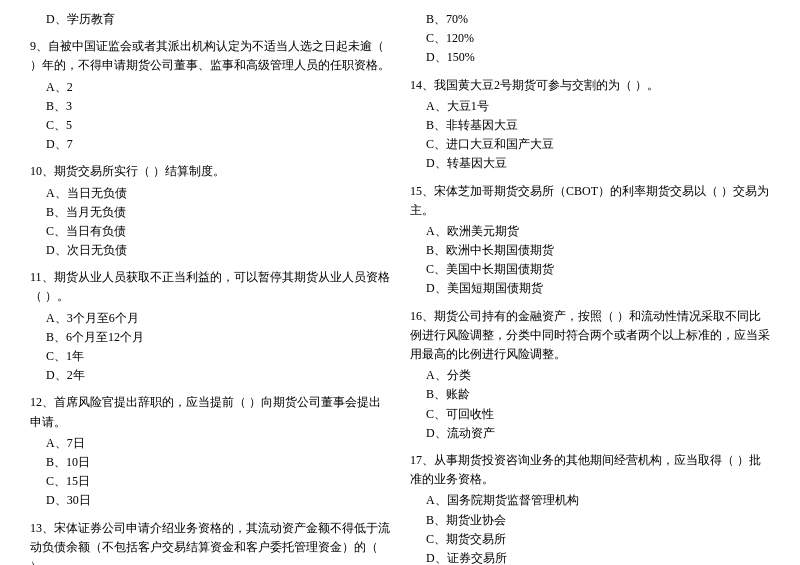  What do you see at coordinates (590, 201) in the screenshot?
I see `q15-text: 15、宋体芝加哥期货交易所（CBOT）的利率期货交易以（ ）交易为主。` at bounding box center [590, 201].